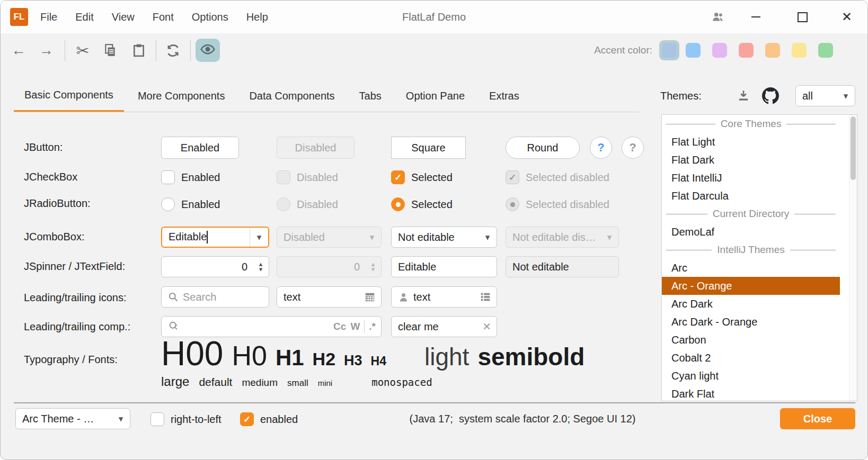  What do you see at coordinates (718, 17) in the screenshot?
I see `users-icon` at bounding box center [718, 17].